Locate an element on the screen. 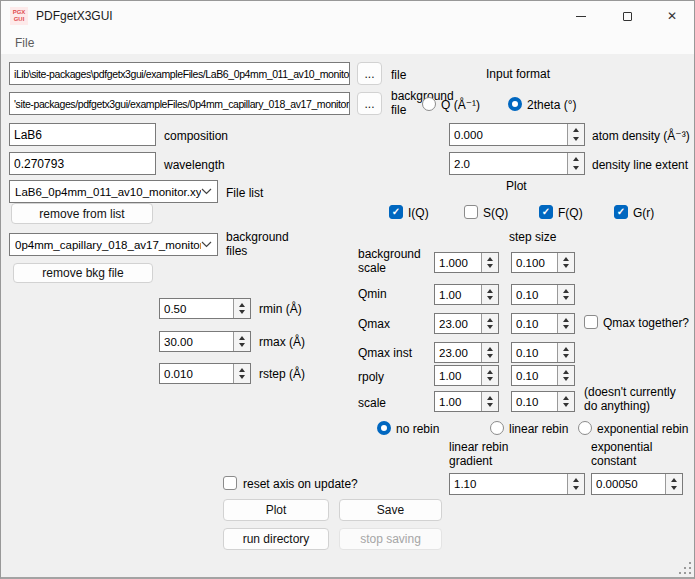 The width and height of the screenshot is (695, 579). rmax-spinbox: 30.00 is located at coordinates (205, 342).